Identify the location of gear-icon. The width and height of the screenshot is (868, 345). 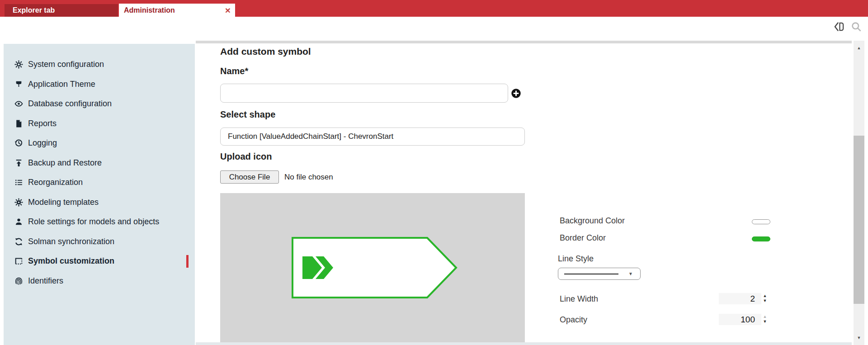
(19, 64).